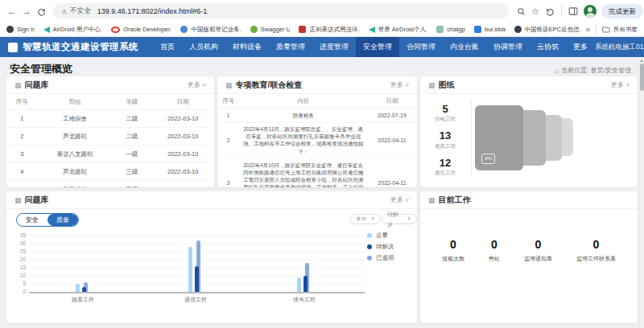  Describe the element at coordinates (606, 29) in the screenshot. I see `folder-icon` at that location.